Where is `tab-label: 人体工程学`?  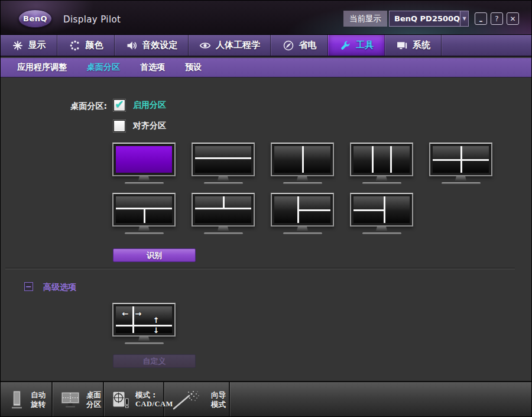
tab-label: 人体工程学 is located at coordinates (238, 45).